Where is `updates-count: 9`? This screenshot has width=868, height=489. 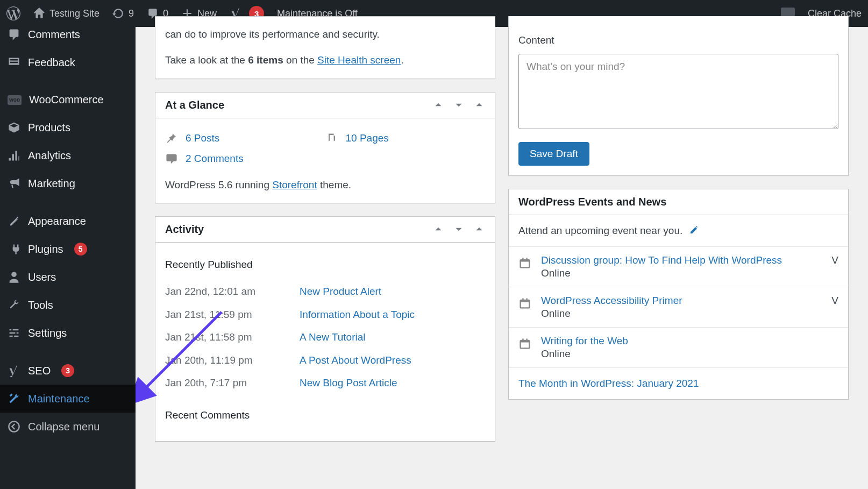
updates-count: 9 is located at coordinates (131, 14).